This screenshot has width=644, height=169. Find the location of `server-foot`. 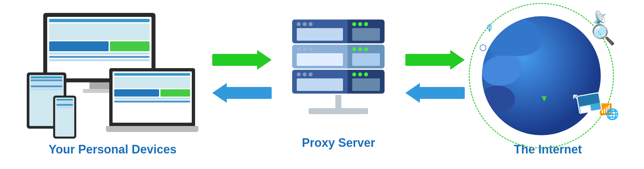

server-foot is located at coordinates (338, 111).